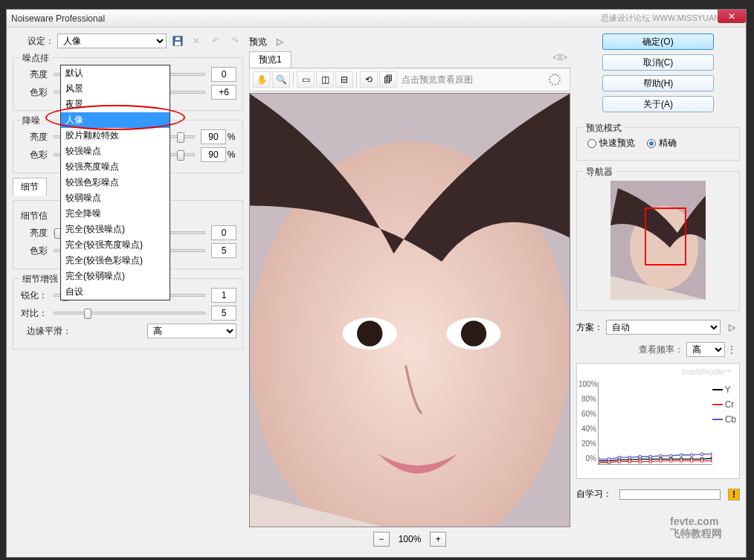 The height and width of the screenshot is (560, 754). I want to click on dropdown-item: 夜景, so click(115, 104).